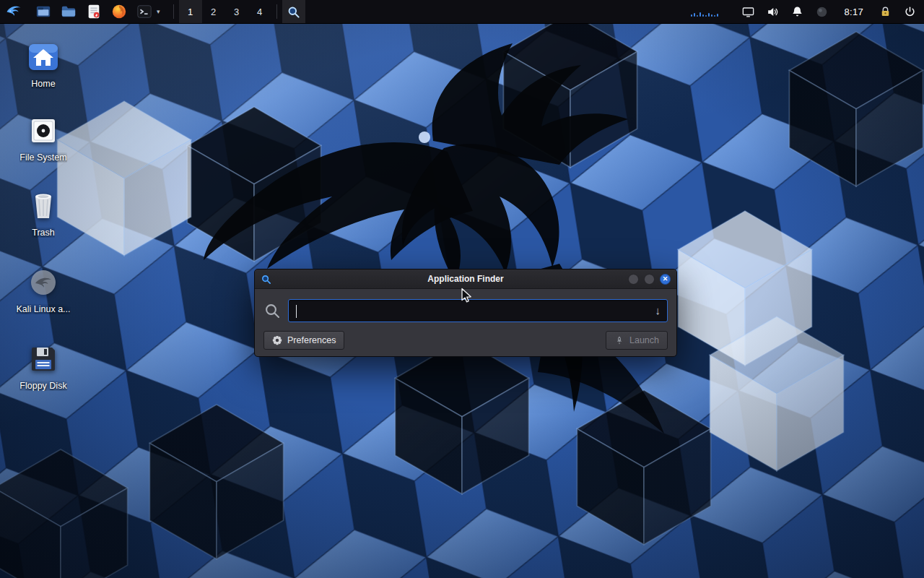  What do you see at coordinates (466, 279) in the screenshot?
I see `titlebar: Application Finder ✕` at bounding box center [466, 279].